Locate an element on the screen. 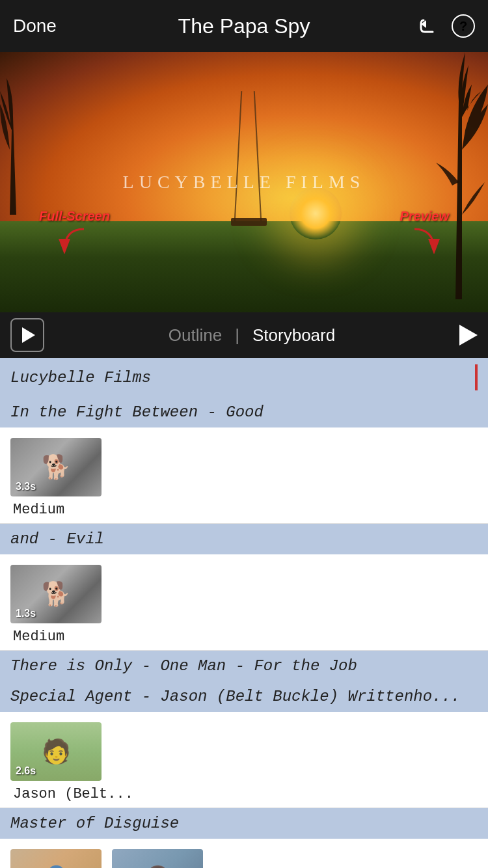 The width and height of the screenshot is (488, 868). fullscreen-annotation: Full-Screen is located at coordinates (74, 232).